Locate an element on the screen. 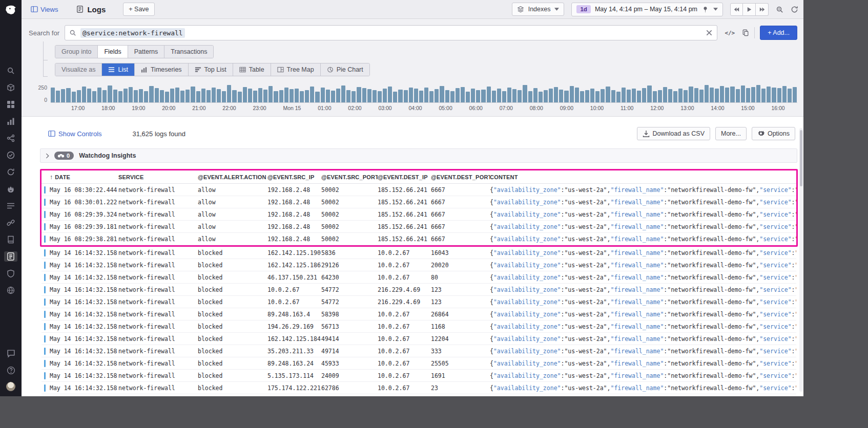 The width and height of the screenshot is (868, 428). tab-transactions: Transactions is located at coordinates (189, 52).